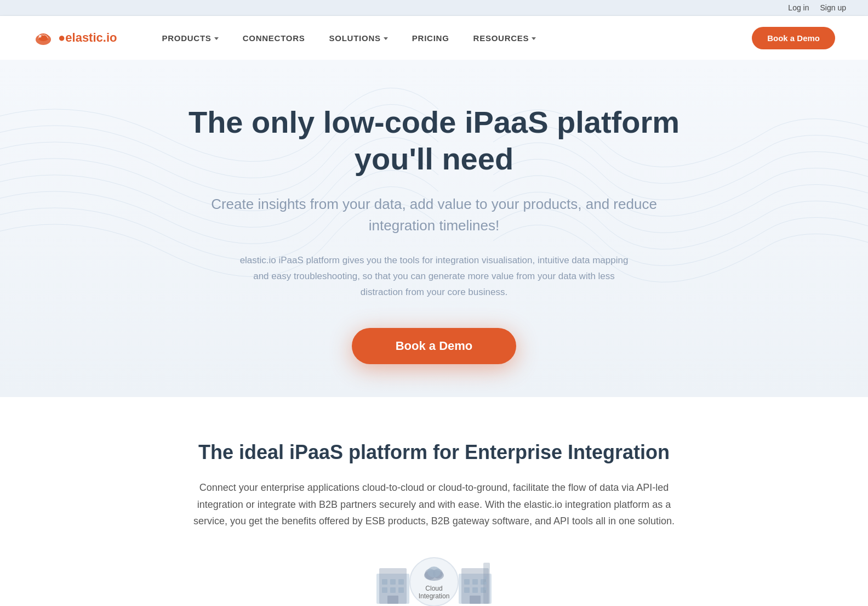 This screenshot has width=868, height=606. What do you see at coordinates (450, 38) in the screenshot?
I see `nav-links: PRODUCTS CONNECTORS SOLUTIONS PRICING RE…` at bounding box center [450, 38].